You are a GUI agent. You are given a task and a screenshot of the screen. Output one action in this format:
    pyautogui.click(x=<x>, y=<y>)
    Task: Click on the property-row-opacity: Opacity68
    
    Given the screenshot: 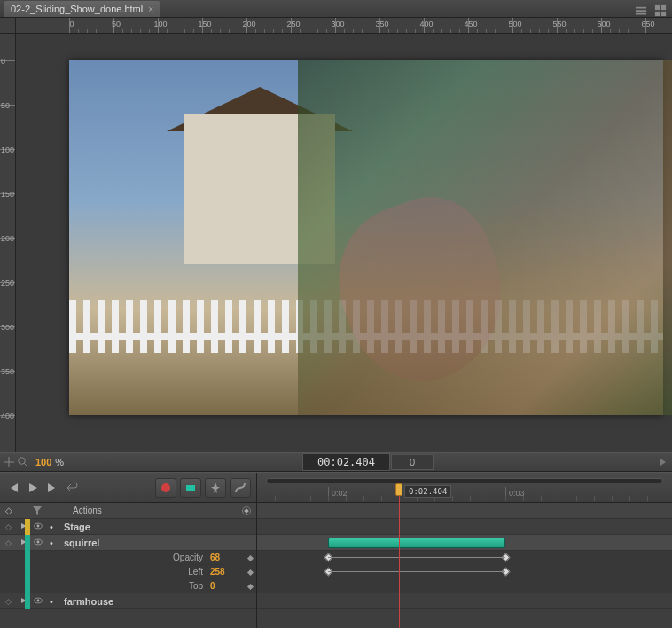 What is the action you would take?
    pyautogui.click(x=128, y=558)
    